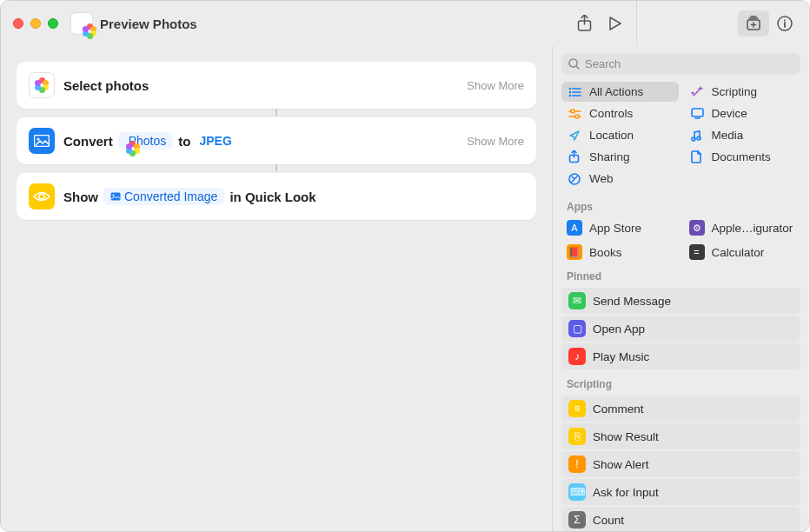  Describe the element at coordinates (619, 329) in the screenshot. I see `action-label: Open App` at that location.